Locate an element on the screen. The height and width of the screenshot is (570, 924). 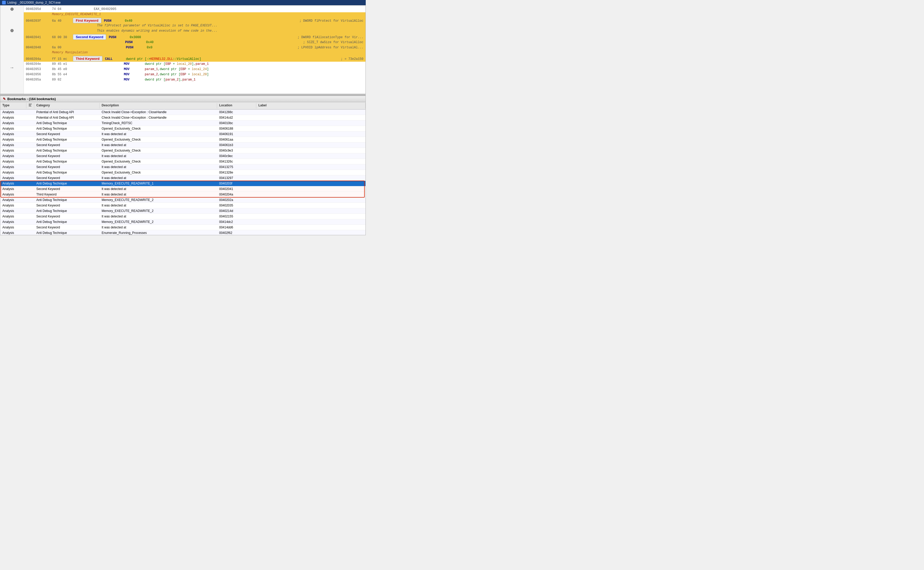
operand: dword ptr [->KERNEL32.DLL::VirtualAlloc] is located at coordinates (164, 59).